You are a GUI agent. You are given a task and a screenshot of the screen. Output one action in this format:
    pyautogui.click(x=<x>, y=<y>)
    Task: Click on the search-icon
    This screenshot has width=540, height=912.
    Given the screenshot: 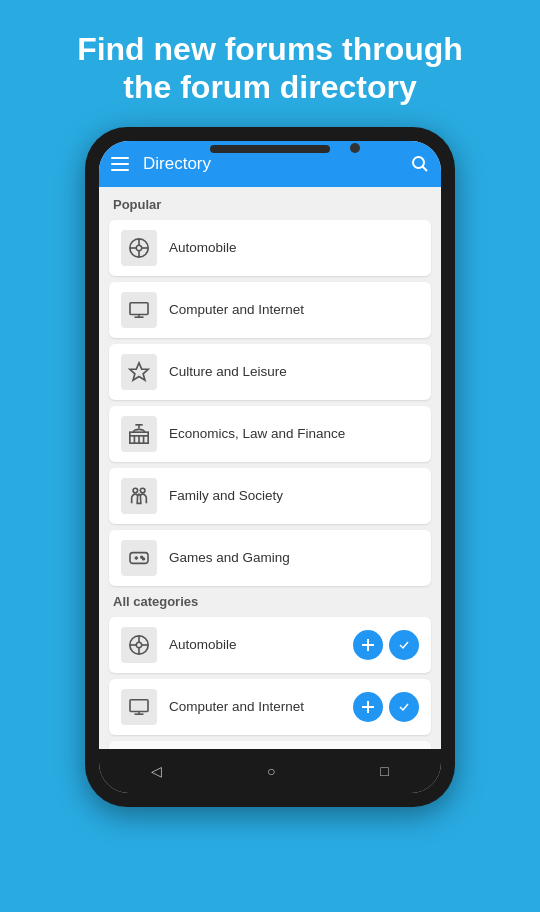 What is the action you would take?
    pyautogui.click(x=420, y=164)
    